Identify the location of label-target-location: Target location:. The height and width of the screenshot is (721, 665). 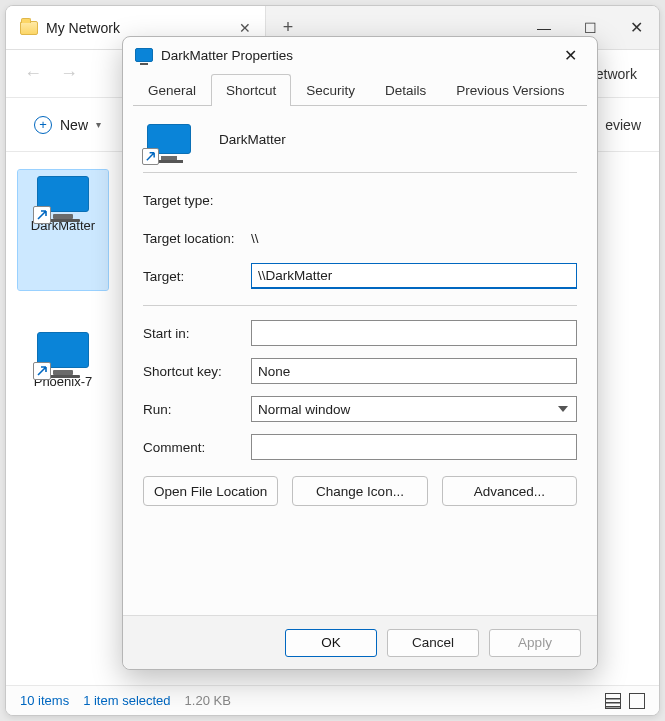
(197, 238).